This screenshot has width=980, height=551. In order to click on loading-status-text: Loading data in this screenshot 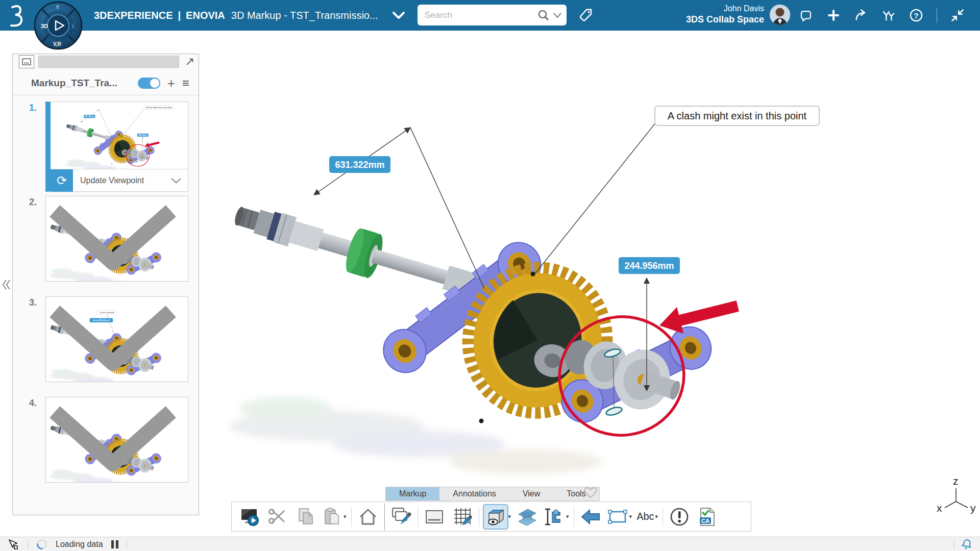, I will do `click(80, 544)`.